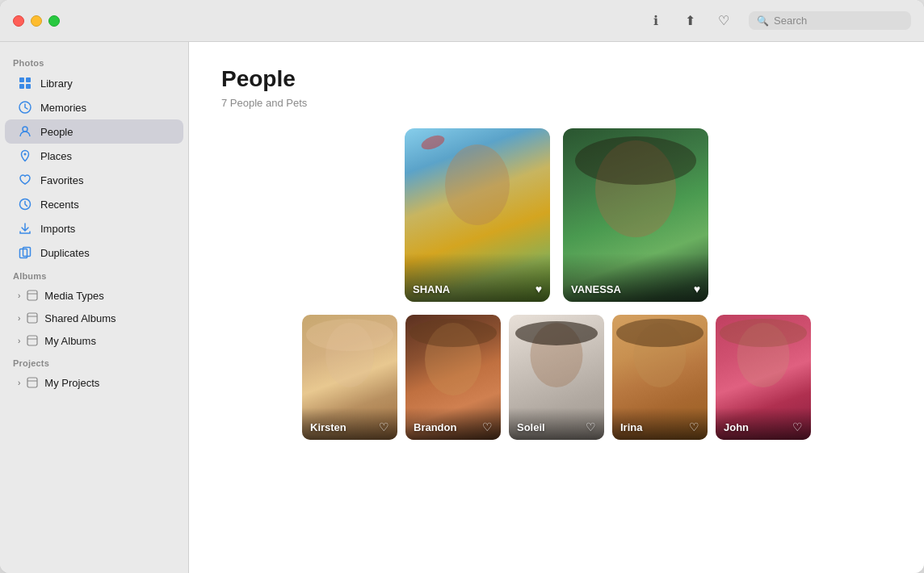 Image resolution: width=924 pixels, height=573 pixels. I want to click on sidebar-item-shared-albums: › Shared Albums, so click(94, 318).